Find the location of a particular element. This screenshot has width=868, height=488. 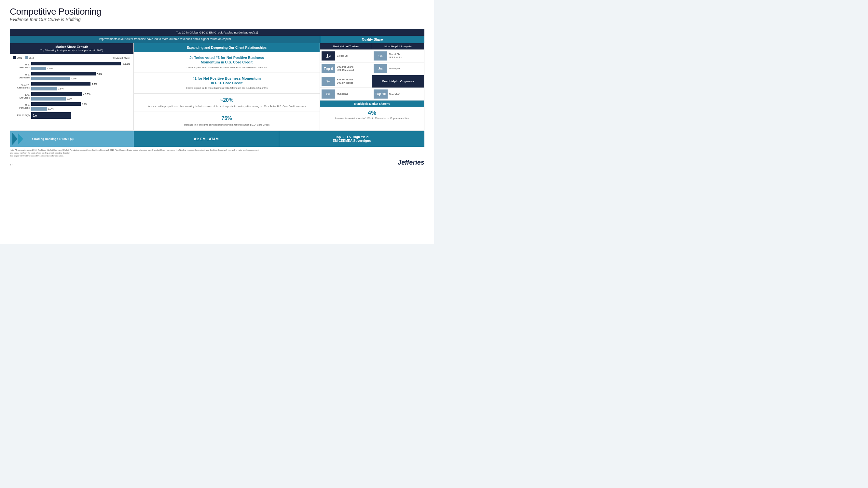

page-subtitle: Evidence that Our Curve is Shifting is located at coordinates (217, 20).